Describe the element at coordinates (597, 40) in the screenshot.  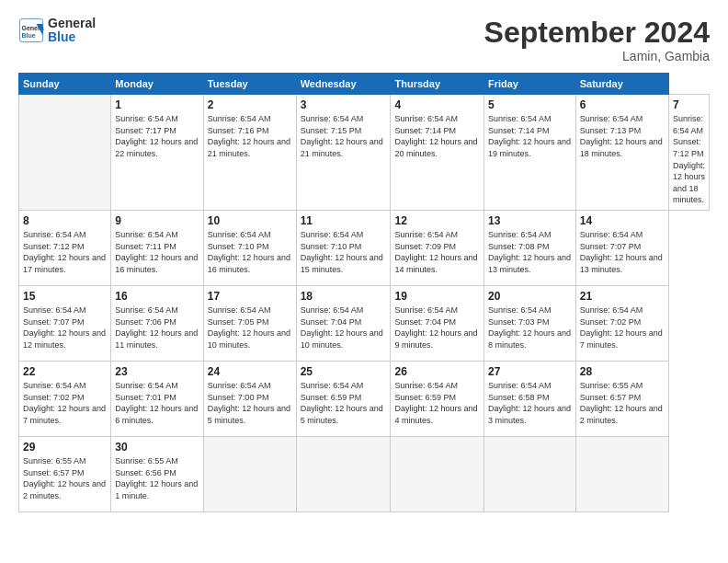
I see `title-block: September 2024 Lamin, Gambia` at that location.